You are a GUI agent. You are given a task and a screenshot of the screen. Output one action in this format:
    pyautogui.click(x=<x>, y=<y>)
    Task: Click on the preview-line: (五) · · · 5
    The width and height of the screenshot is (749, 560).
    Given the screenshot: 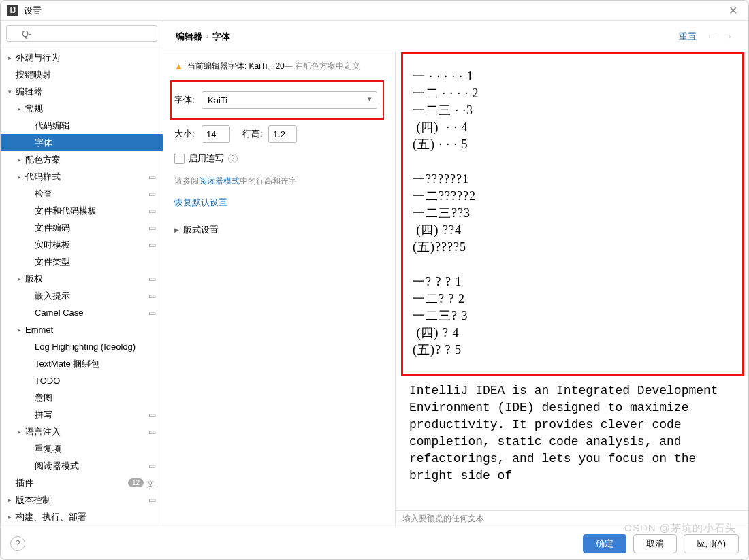 What is the action you would take?
    pyautogui.click(x=573, y=144)
    